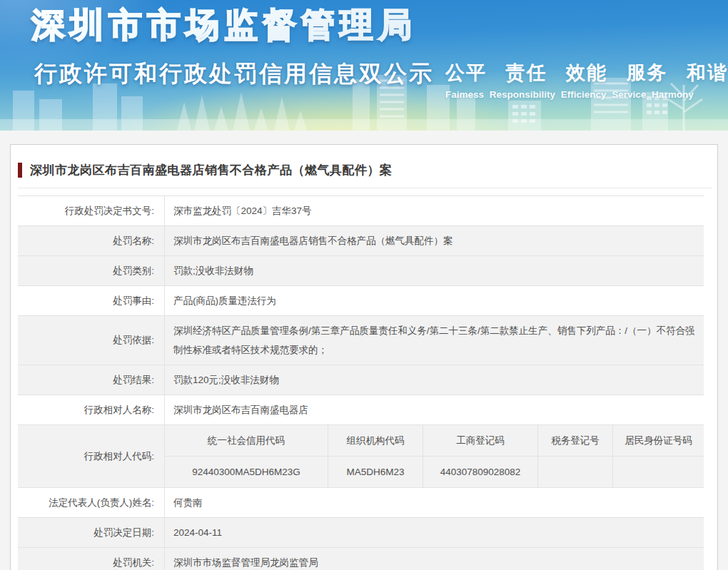 Image resolution: width=728 pixels, height=570 pixels. Describe the element at coordinates (434, 211) in the screenshot. I see `row-value: 深市监龙处罚〔2024〕吉华37号` at that location.